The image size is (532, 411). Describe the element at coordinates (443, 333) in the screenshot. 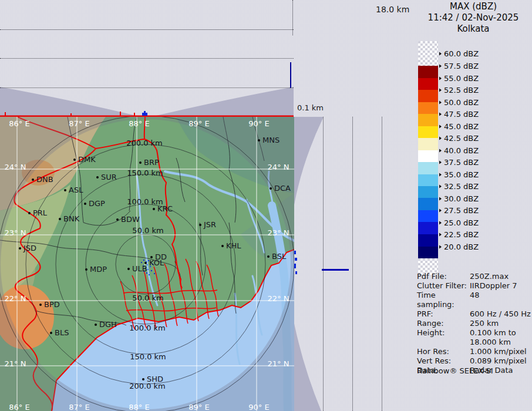

I see `metadata-label: Height:` at that location.